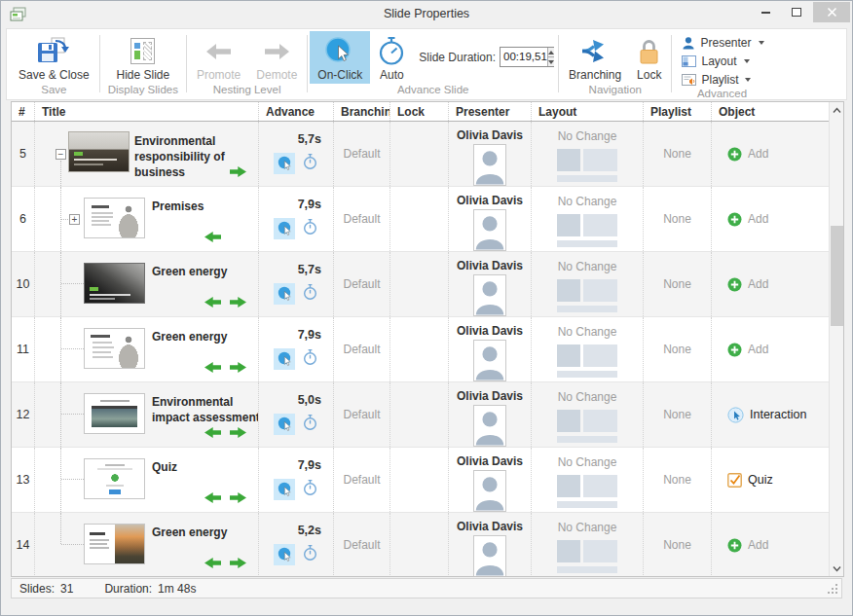 This screenshot has height=616, width=853. I want to click on duration-spin-down, so click(551, 61).